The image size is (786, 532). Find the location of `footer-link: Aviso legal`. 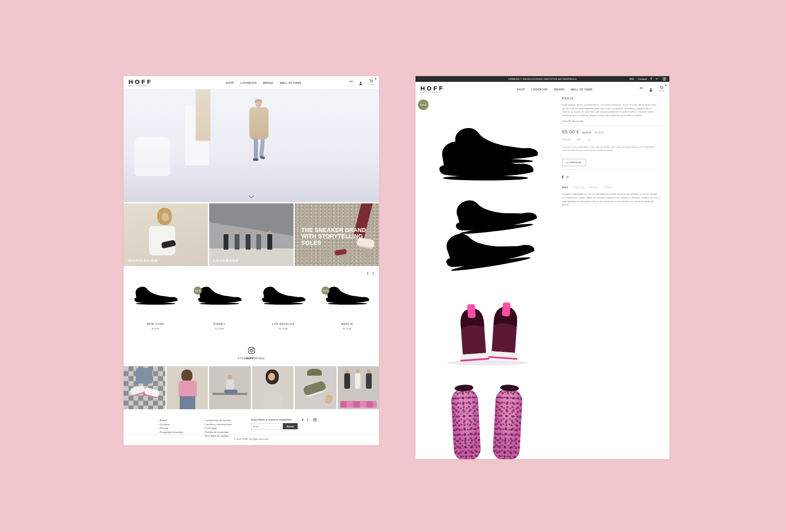

footer-link: Aviso legal is located at coordinates (218, 428).